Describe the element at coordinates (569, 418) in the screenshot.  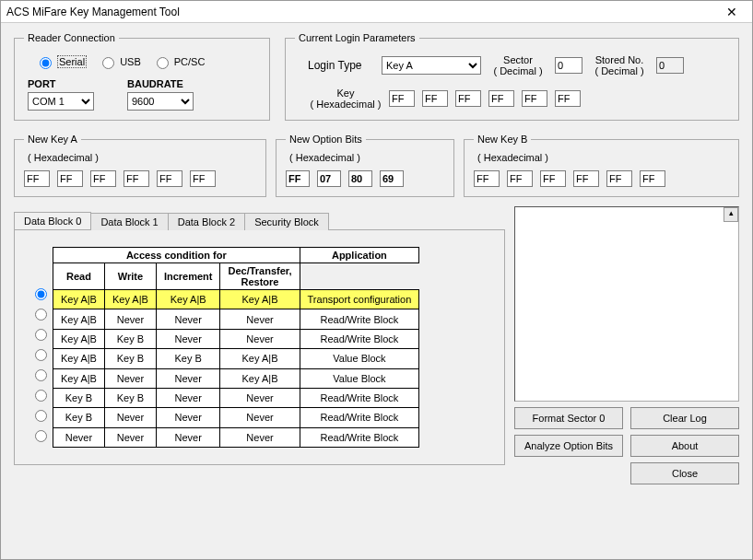
I see `format-sector-button: Format Sector 0` at that location.